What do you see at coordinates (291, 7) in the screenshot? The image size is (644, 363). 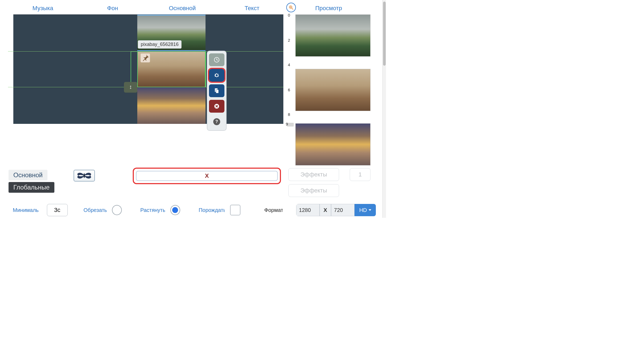 I see `magnify-plus-icon` at bounding box center [291, 7].